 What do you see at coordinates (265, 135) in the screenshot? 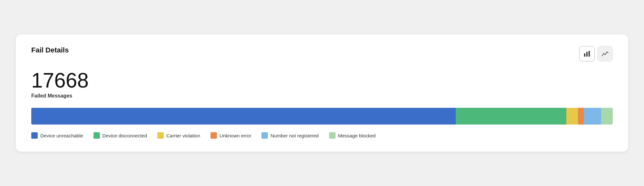
I see `legend-color-number-not-registered` at bounding box center [265, 135].